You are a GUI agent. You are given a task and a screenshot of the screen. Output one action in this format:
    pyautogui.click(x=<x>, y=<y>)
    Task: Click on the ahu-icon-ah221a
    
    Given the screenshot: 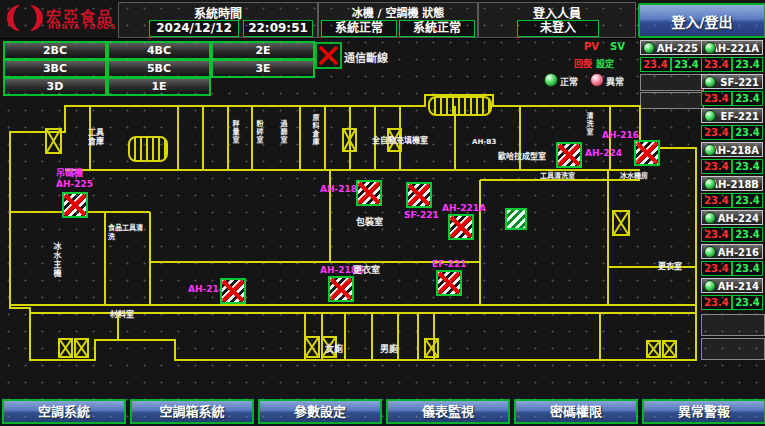 What is the action you would take?
    pyautogui.click(x=461, y=227)
    